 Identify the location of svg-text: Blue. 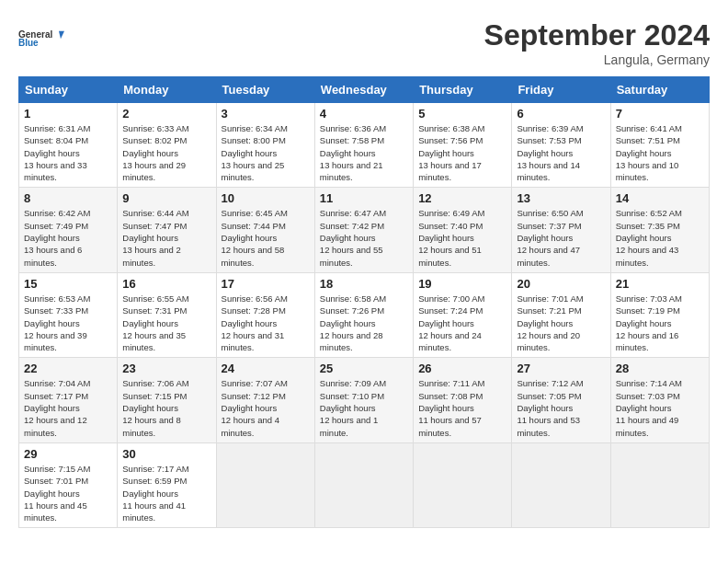
(28, 42).